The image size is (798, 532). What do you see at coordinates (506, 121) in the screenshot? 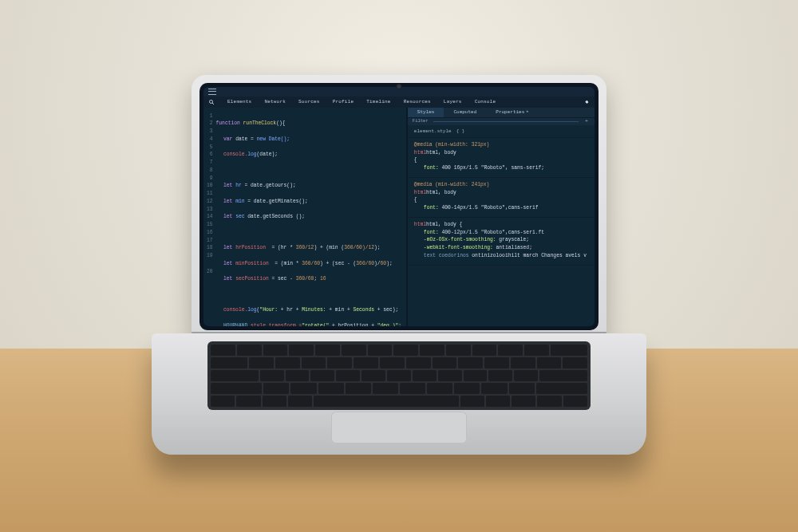
I see `filter-input` at bounding box center [506, 121].